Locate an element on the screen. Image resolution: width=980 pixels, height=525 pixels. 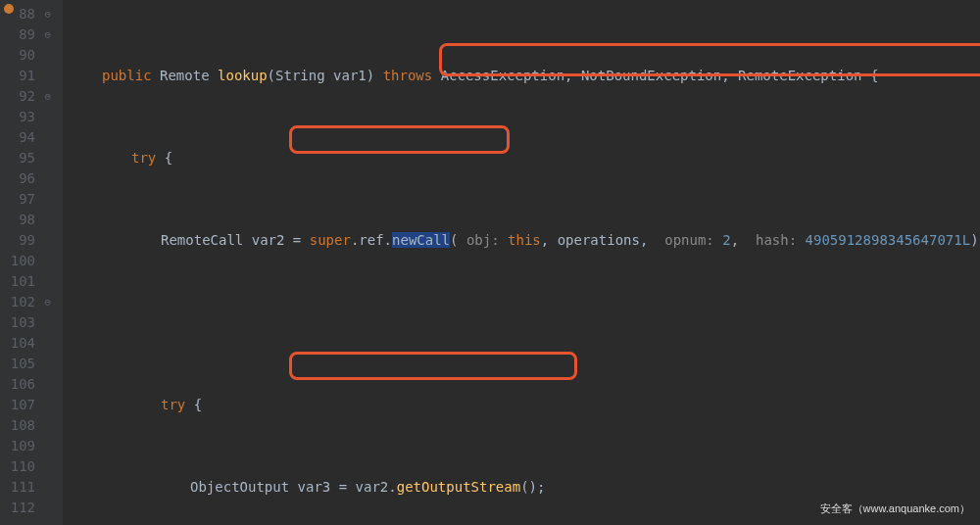
line-number: 90 is located at coordinates (28, 55).